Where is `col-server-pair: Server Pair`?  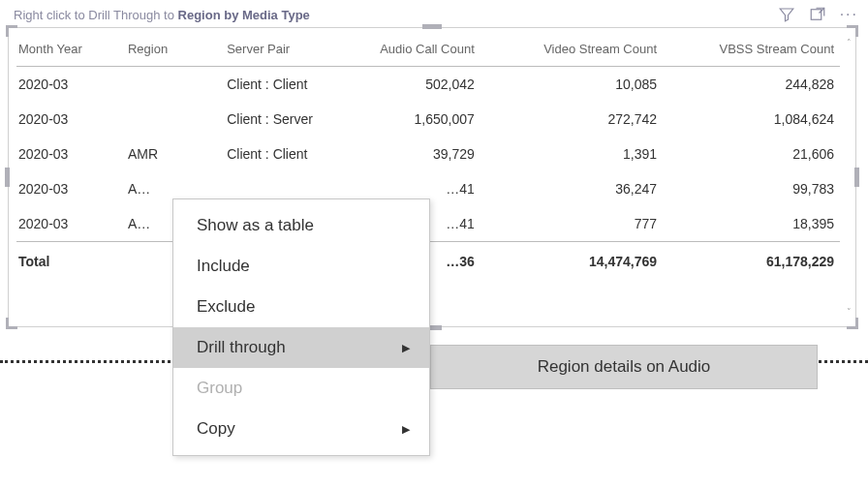 col-server-pair: Server Pair is located at coordinates (293, 50).